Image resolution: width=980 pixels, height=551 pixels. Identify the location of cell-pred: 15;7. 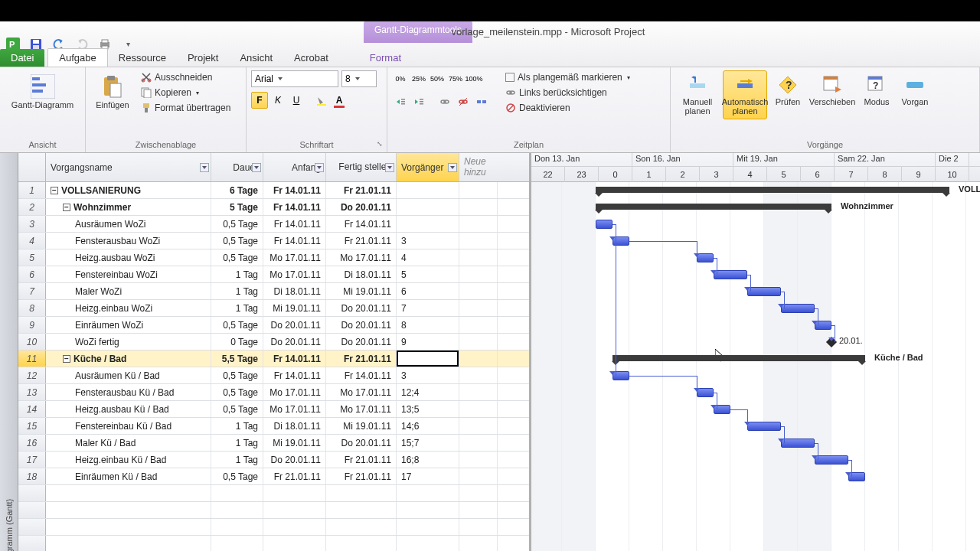
(428, 442).